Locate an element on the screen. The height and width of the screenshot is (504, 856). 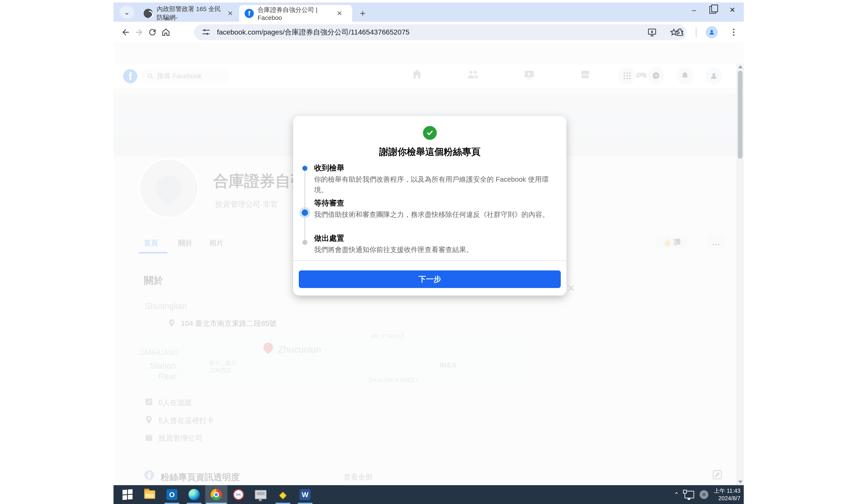
browser-profile-avatar is located at coordinates (712, 32).